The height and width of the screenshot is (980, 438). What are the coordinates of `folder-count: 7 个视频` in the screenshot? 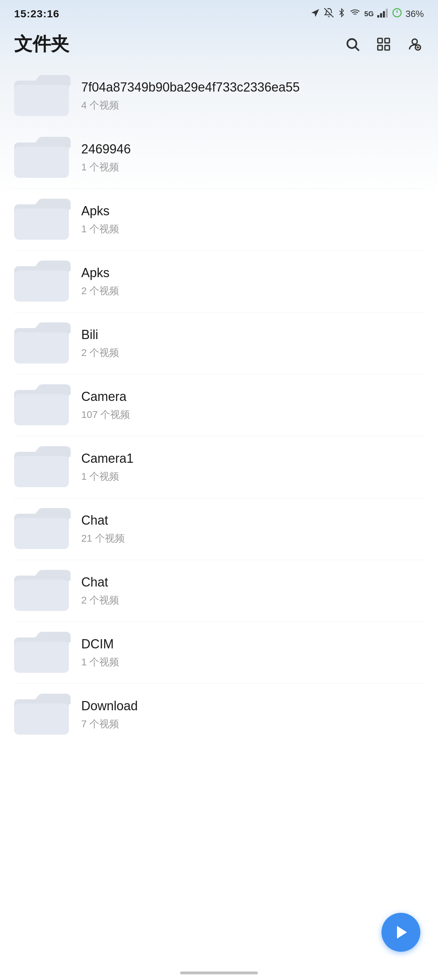 It's located at (252, 724).